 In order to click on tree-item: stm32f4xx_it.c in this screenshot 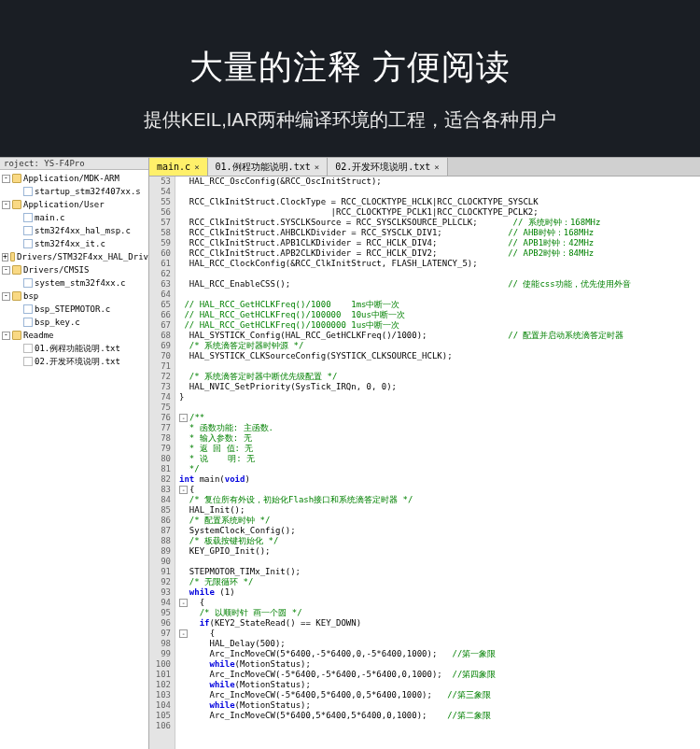, I will do `click(75, 244)`.